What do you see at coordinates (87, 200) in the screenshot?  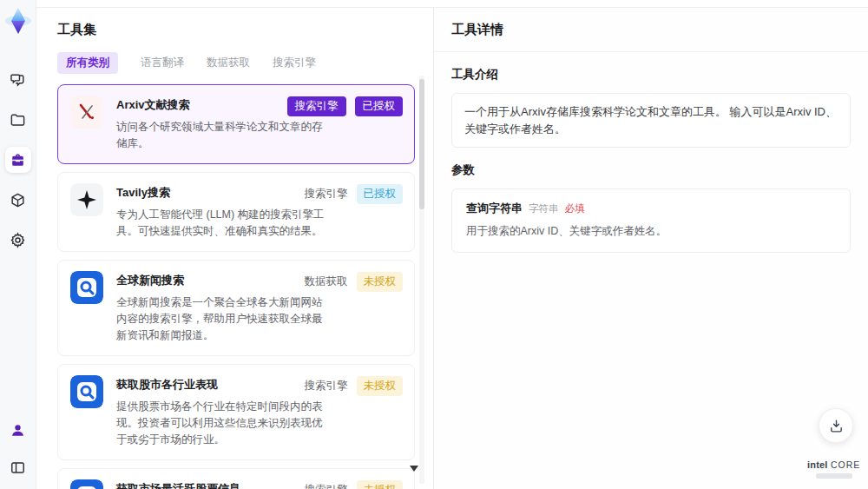 I see `tavily-star-icon` at bounding box center [87, 200].